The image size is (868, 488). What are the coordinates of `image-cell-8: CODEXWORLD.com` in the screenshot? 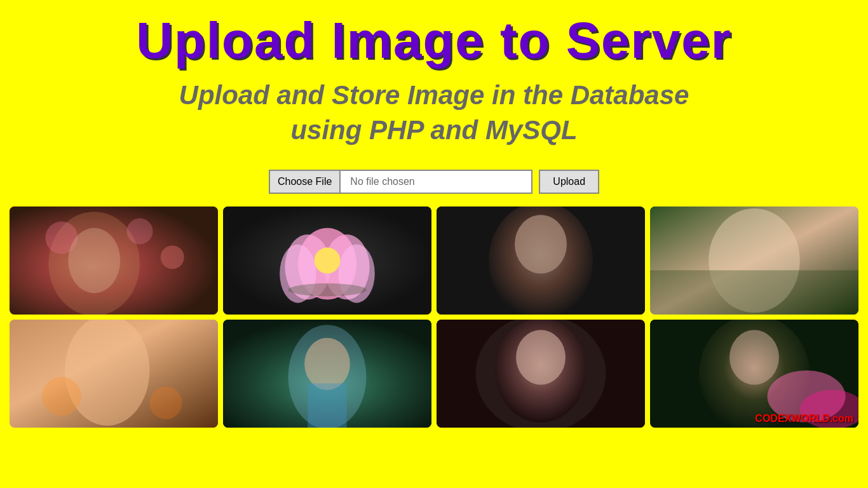 It's located at (754, 374).